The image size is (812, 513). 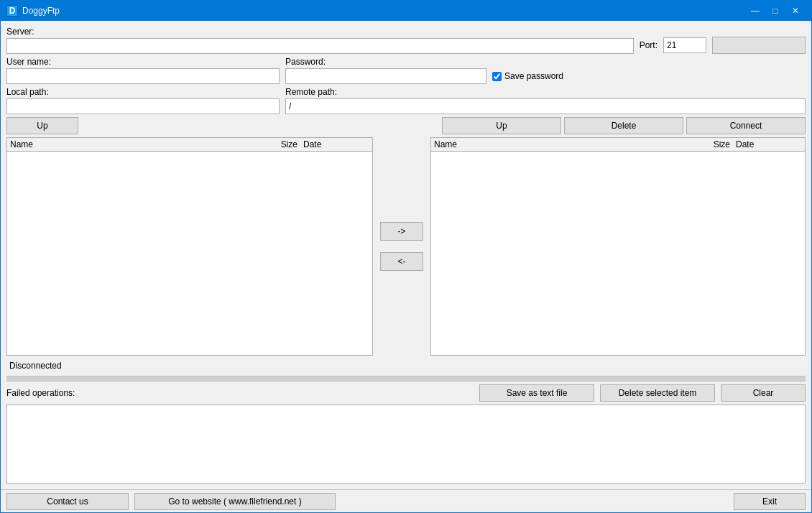 I want to click on remote-col-size: Size, so click(x=709, y=144).